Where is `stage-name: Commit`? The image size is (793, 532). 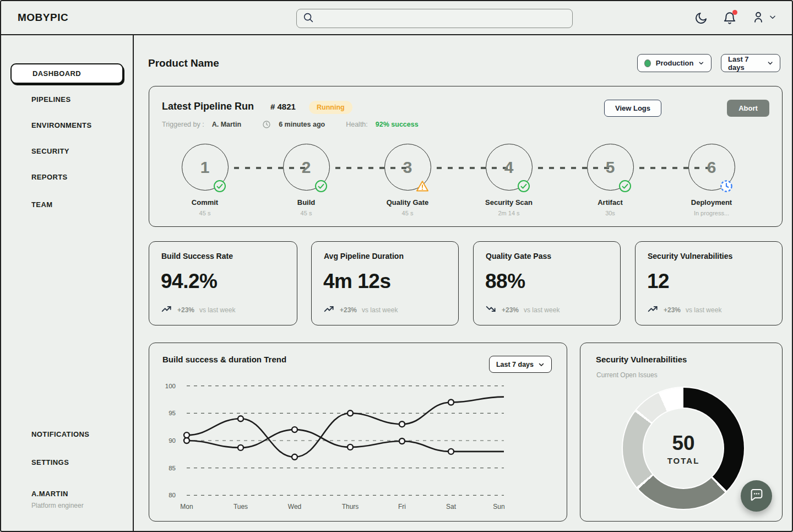
stage-name: Commit is located at coordinates (205, 203).